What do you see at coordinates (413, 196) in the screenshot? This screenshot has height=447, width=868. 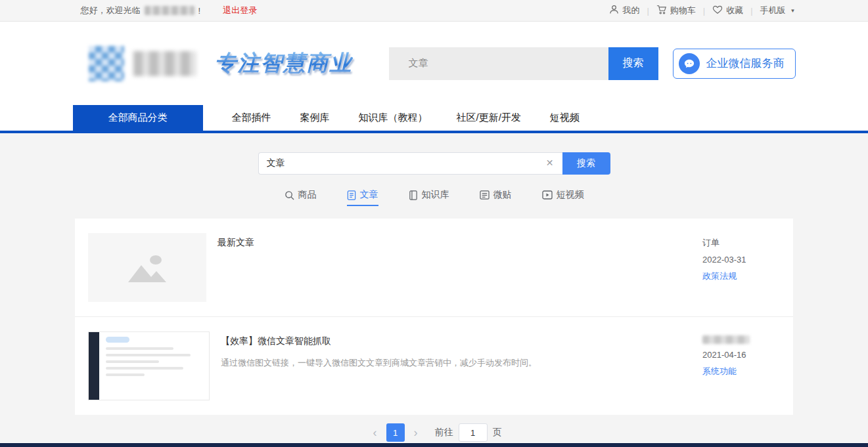 I see `book-icon` at bounding box center [413, 196].